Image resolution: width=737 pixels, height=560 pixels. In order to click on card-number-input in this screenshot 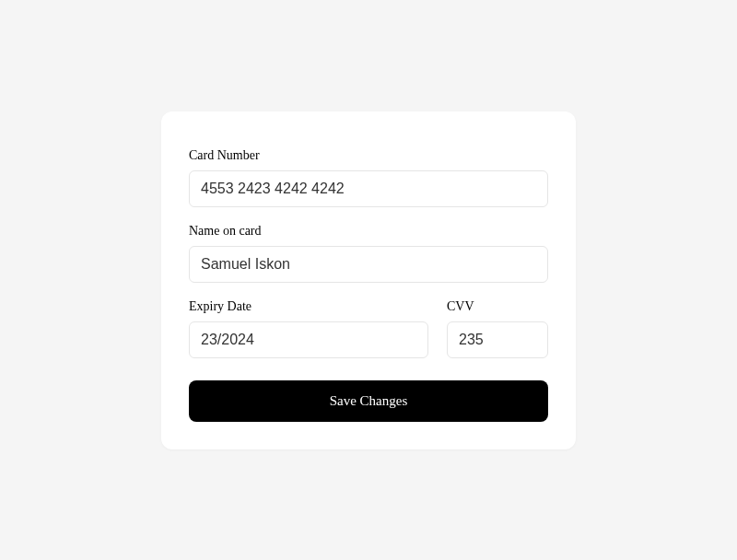, I will do `click(368, 189)`.